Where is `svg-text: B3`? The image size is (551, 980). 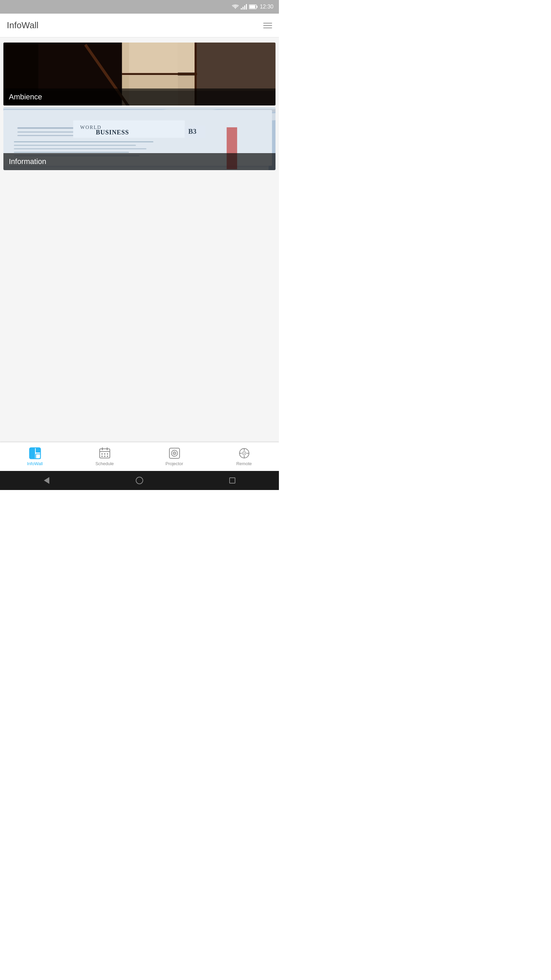
svg-text: B3 is located at coordinates (192, 131).